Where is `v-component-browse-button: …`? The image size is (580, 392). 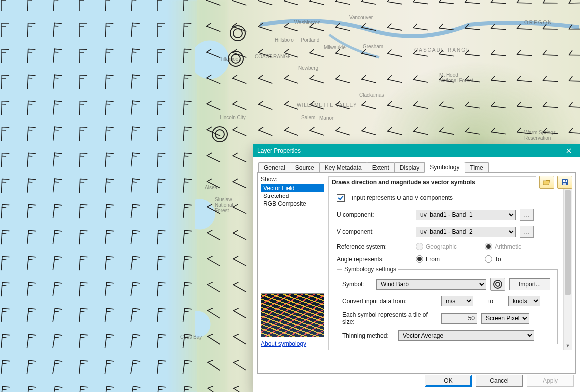 v-component-browse-button: … is located at coordinates (527, 232).